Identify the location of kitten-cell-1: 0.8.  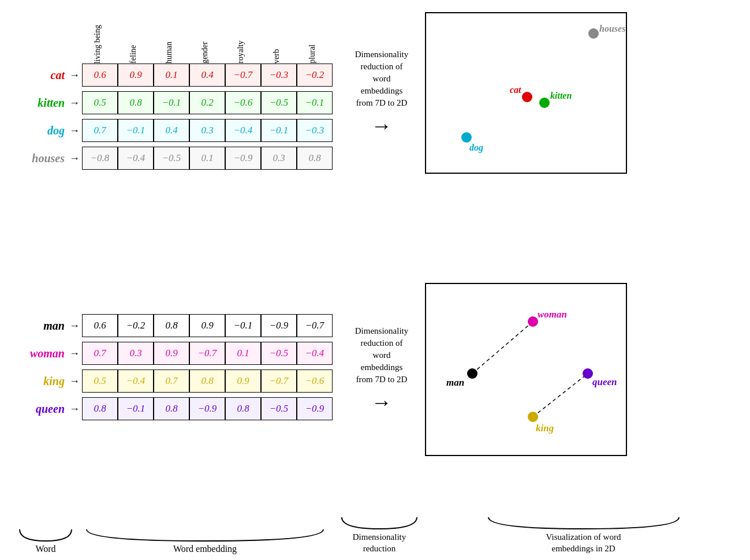
(136, 103).